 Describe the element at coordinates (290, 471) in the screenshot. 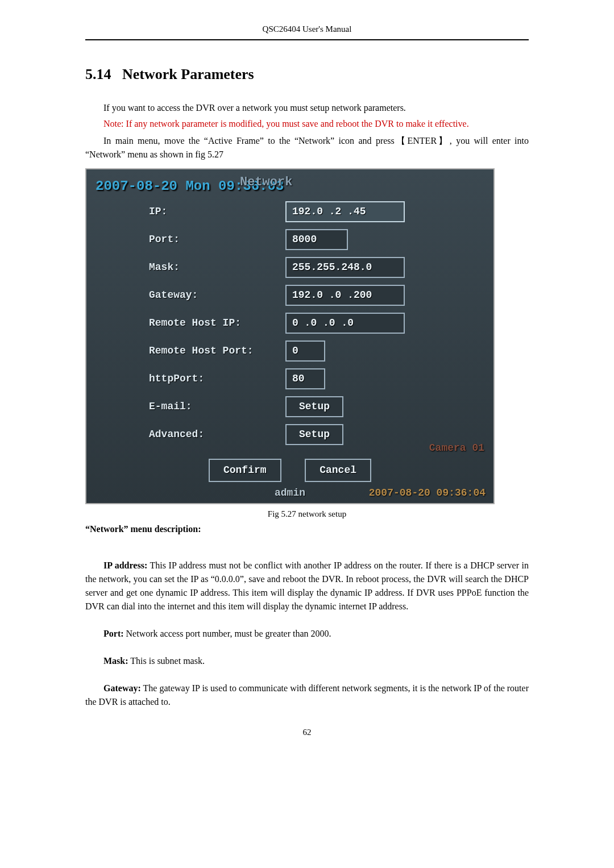

I see `button-row: Confirm Cancel Camera 01` at that location.